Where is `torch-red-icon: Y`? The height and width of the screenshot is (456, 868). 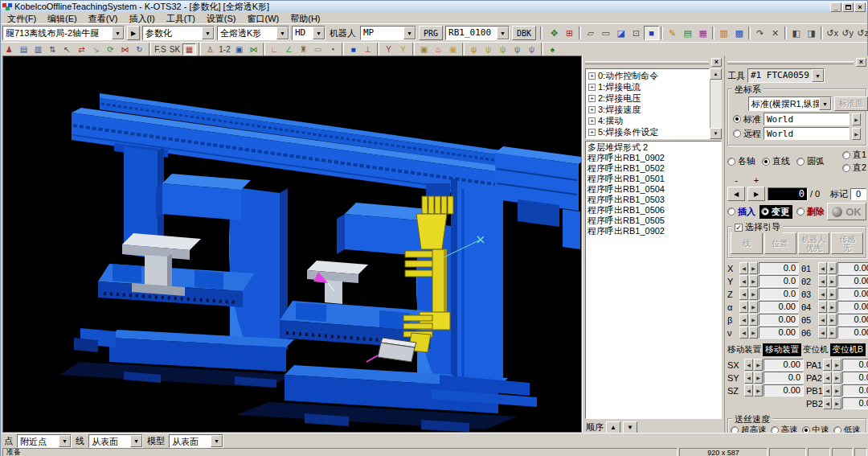 torch-red-icon: Y is located at coordinates (389, 50).